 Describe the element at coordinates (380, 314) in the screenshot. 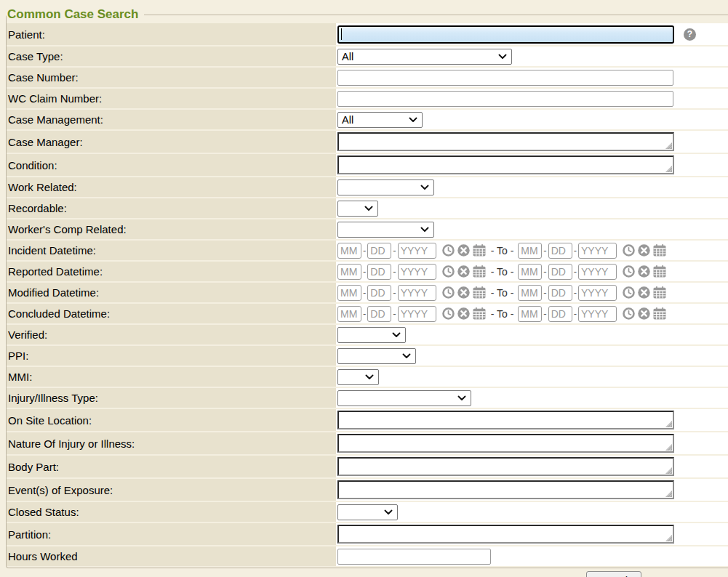

I see `concluded-datetime-from-day-input` at that location.